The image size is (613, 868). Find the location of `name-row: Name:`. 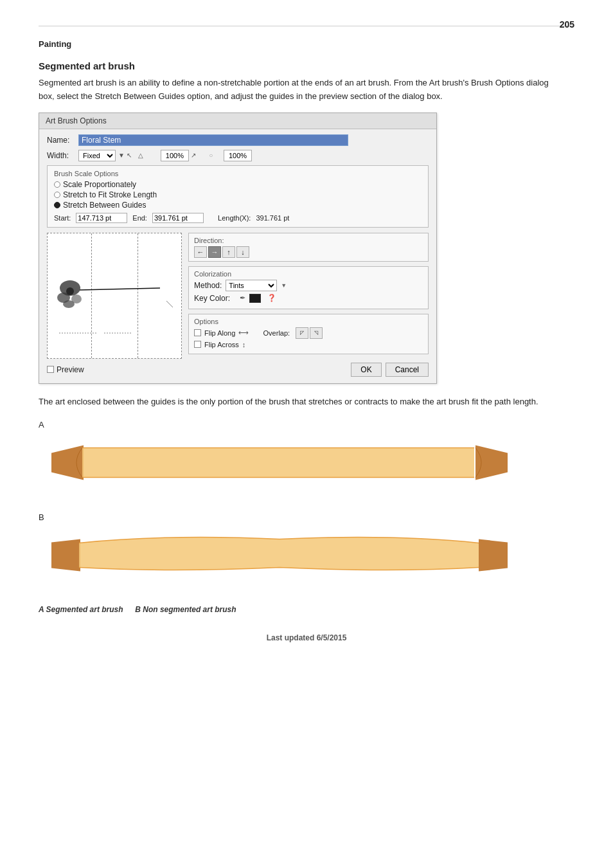

name-row: Name: is located at coordinates (238, 140).